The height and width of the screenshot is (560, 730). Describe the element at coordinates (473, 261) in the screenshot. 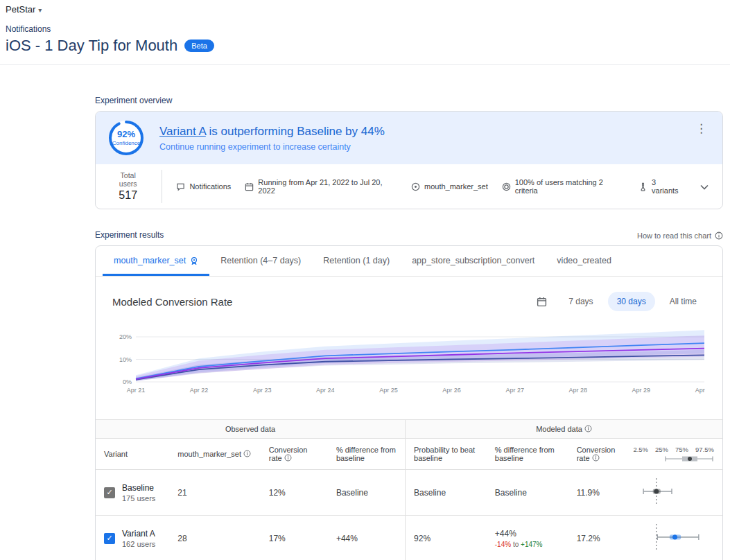

I see `tab-app-store-subscription-convert: app_store_subscription_convert` at that location.